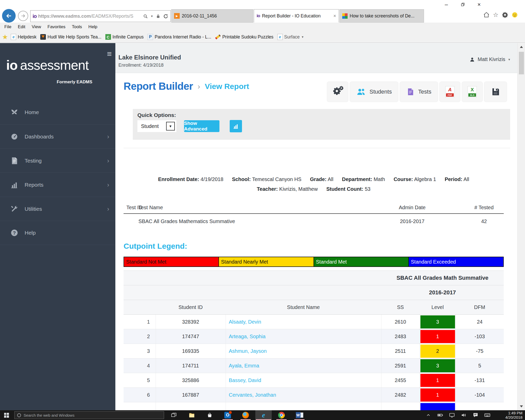 Image resolution: width=525 pixels, height=420 pixels. What do you see at coordinates (109, 54) in the screenshot?
I see `hamburger-menu-icon: ≡` at bounding box center [109, 54].